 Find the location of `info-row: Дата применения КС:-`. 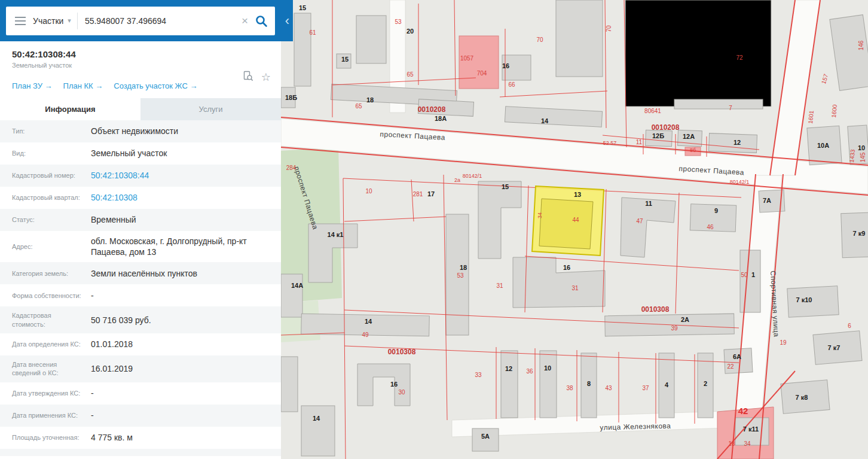

info-row: Дата применения КС:- is located at coordinates (140, 415).